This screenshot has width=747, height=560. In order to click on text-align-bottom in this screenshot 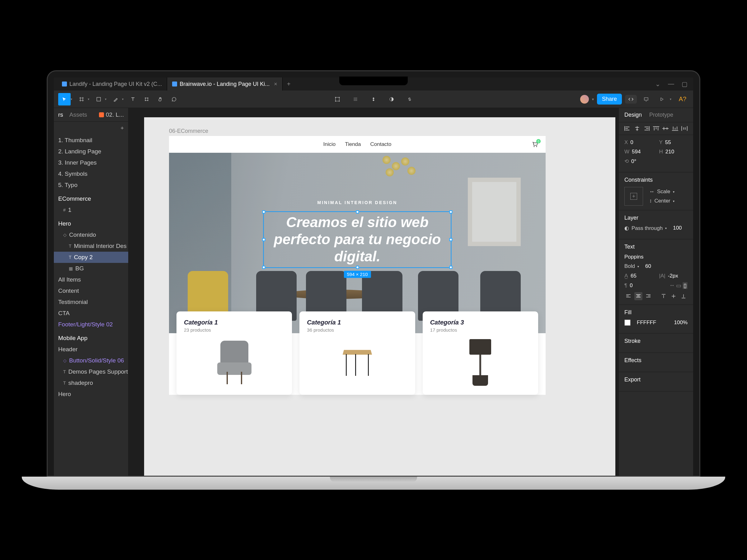, I will do `click(684, 296)`.